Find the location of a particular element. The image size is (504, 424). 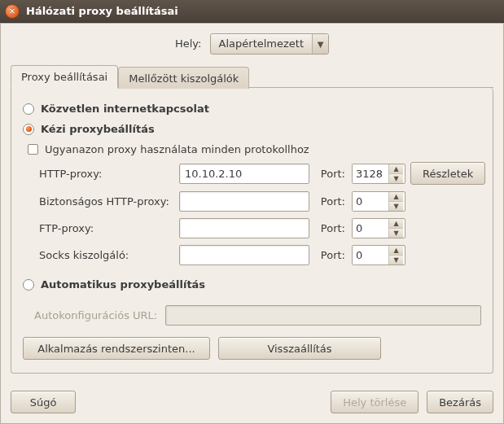

https-proxy-label: Biztonságos HTTP-proxy: is located at coordinates (101, 202).